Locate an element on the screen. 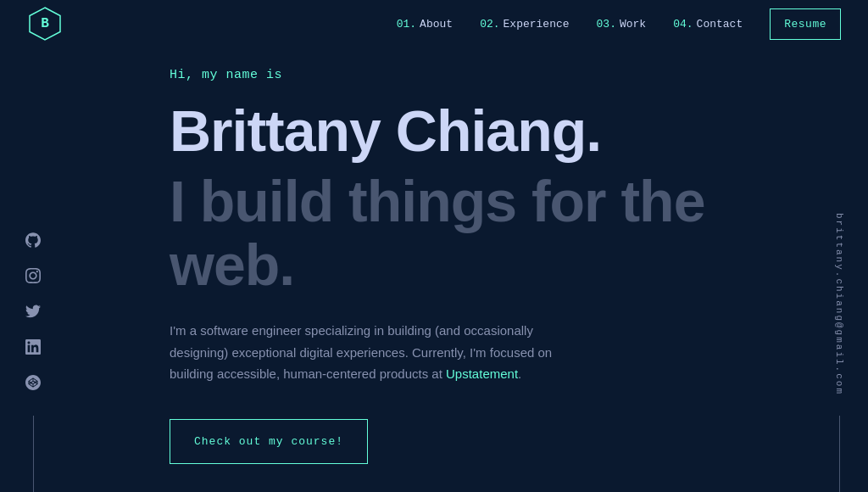 The image size is (868, 492). nav-about: 01.About is located at coordinates (425, 24).